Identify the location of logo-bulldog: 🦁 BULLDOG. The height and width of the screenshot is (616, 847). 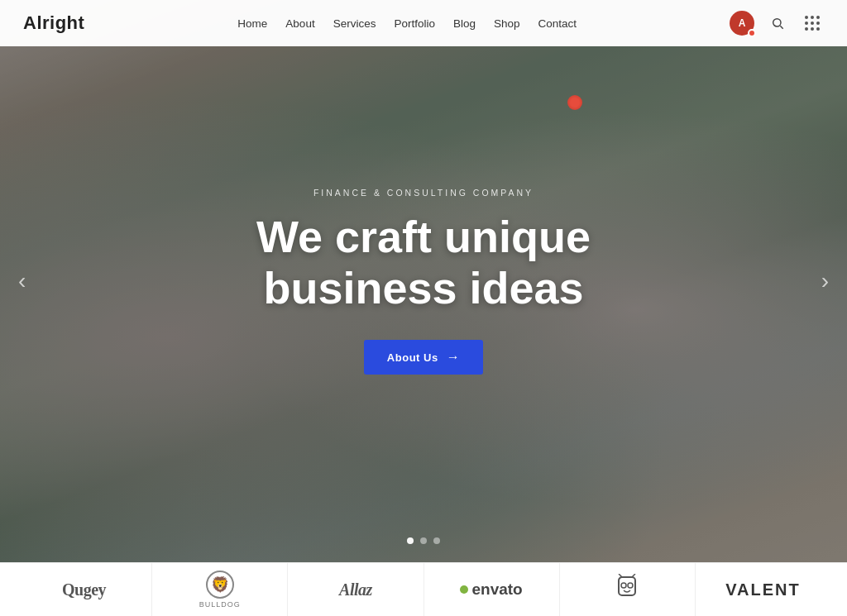
(220, 590).